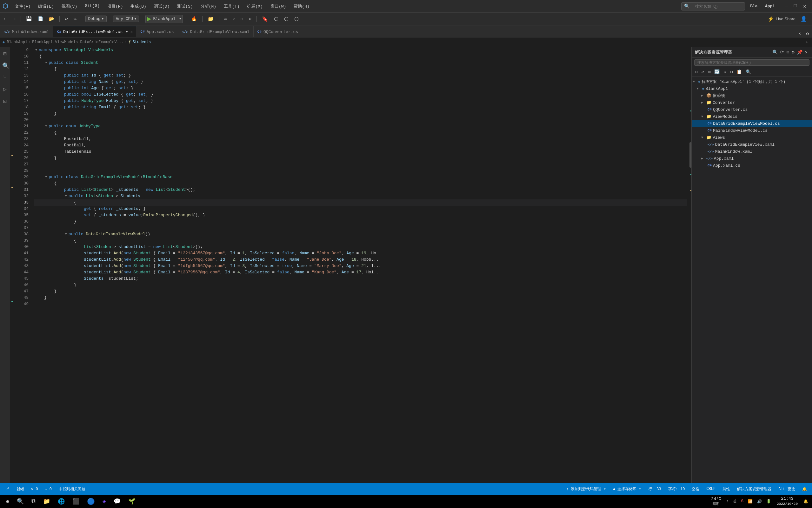 The image size is (812, 508). Describe the element at coordinates (727, 501) in the screenshot. I see `tray-upload: ↑` at that location.